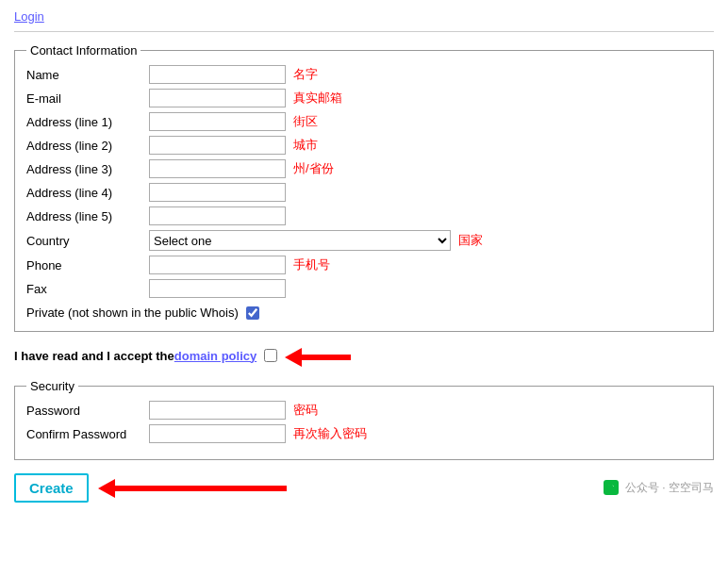 The image size is (728, 578). Describe the element at coordinates (306, 410) in the screenshot. I see `password-hint: 密码` at that location.